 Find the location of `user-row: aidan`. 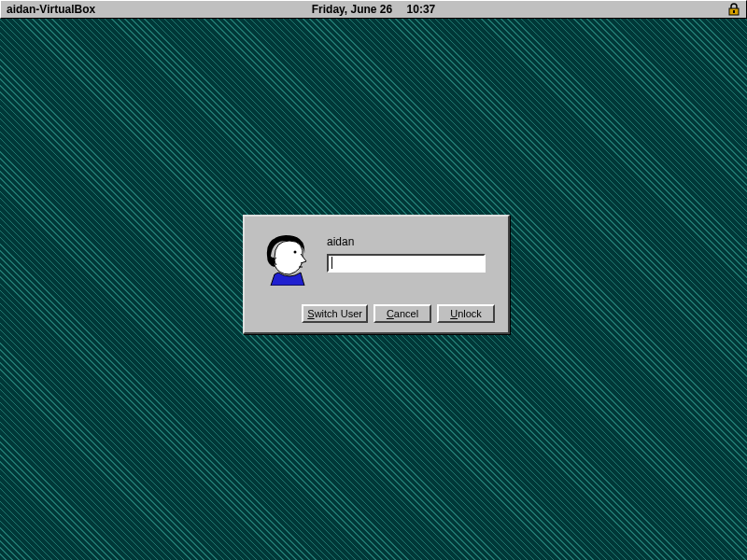

user-row: aidan is located at coordinates (376, 258).